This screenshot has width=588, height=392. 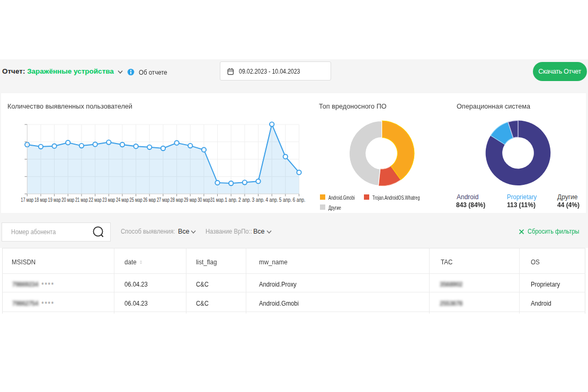 I want to click on svg-text: 2 апр., so click(x=245, y=200).